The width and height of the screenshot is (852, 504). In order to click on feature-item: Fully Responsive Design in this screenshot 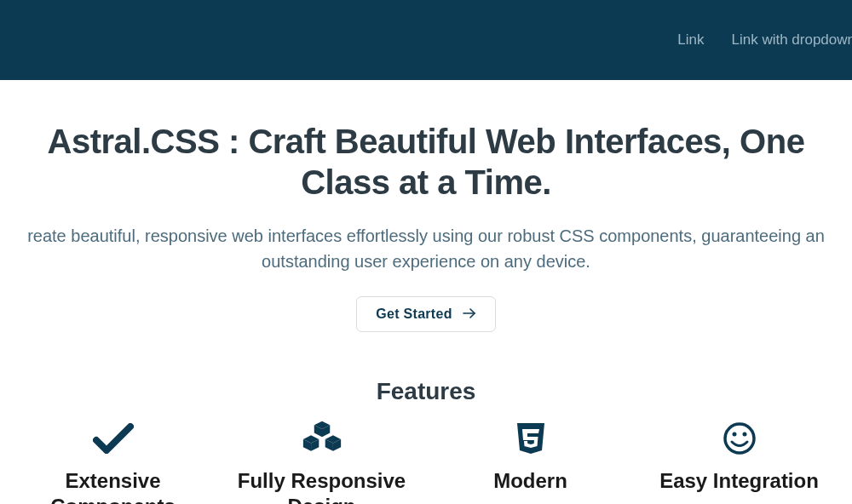, I will do `click(322, 462)`.